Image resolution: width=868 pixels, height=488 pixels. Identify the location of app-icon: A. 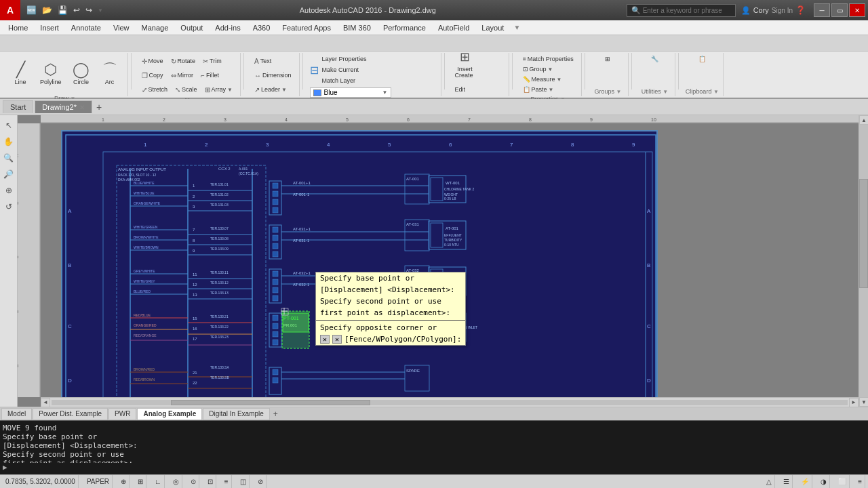
(10, 10).